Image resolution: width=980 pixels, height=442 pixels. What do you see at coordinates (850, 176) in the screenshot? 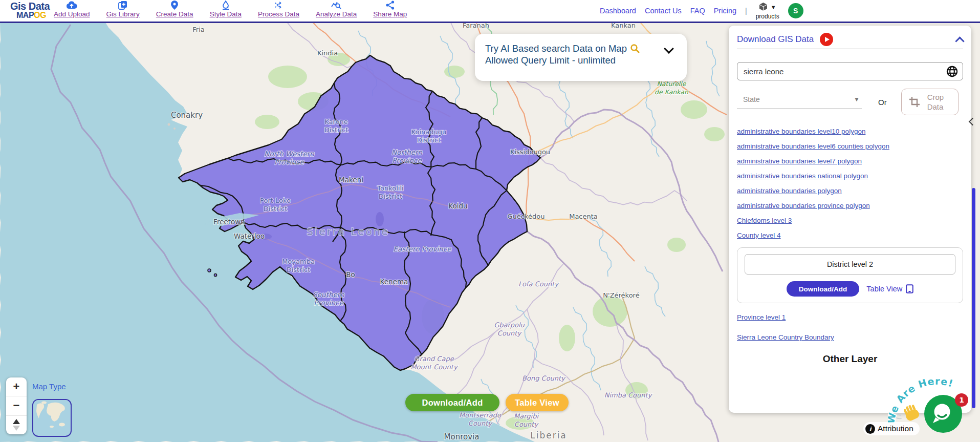
I see `layer-link-administrative-boundaries-national-polygon: administrative boundaries national polyg…` at bounding box center [850, 176].